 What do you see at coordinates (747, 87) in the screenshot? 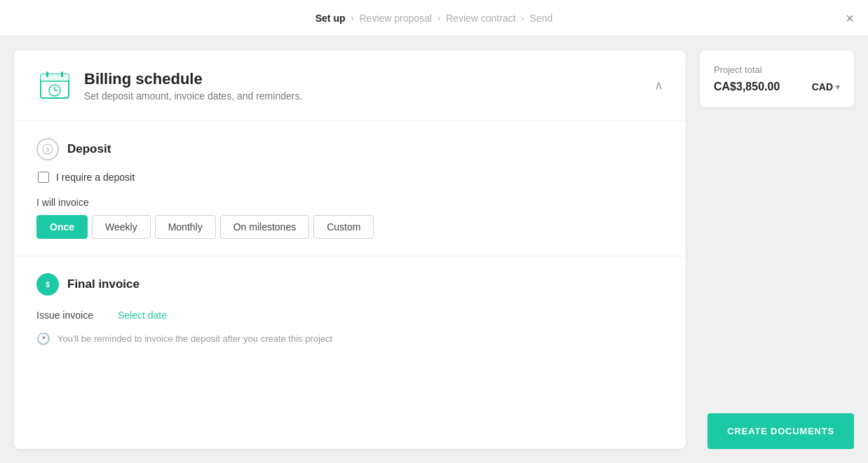
I see `project-total-amount: CA$3,850.00` at bounding box center [747, 87].